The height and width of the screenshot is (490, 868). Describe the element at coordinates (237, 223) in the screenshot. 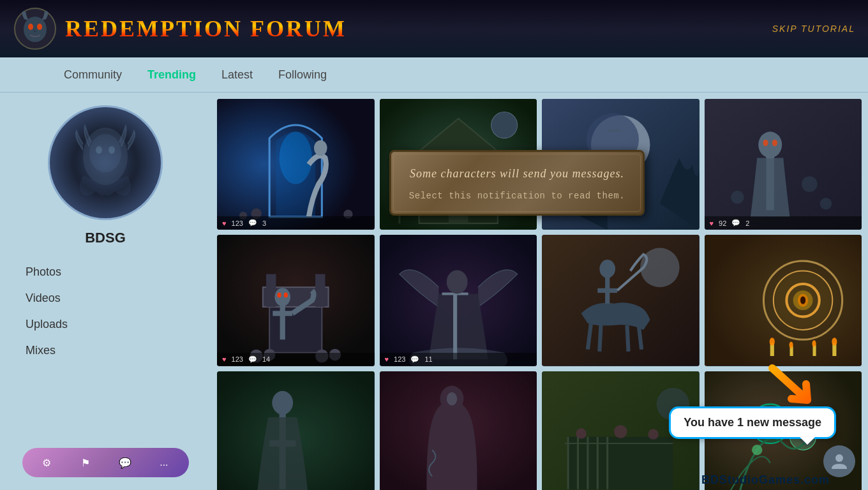

I see `likes-count-1: 123` at that location.